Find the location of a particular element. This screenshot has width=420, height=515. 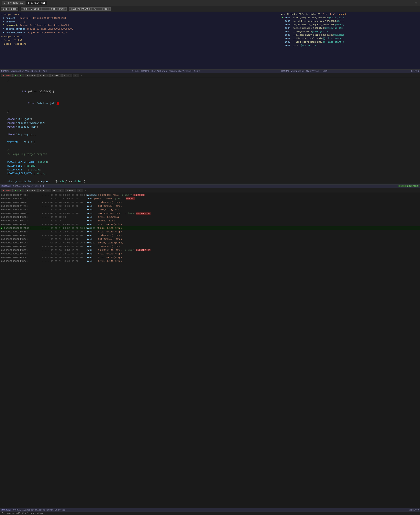

cont-button-bottom: ▶ Cont is located at coordinates (19, 190).